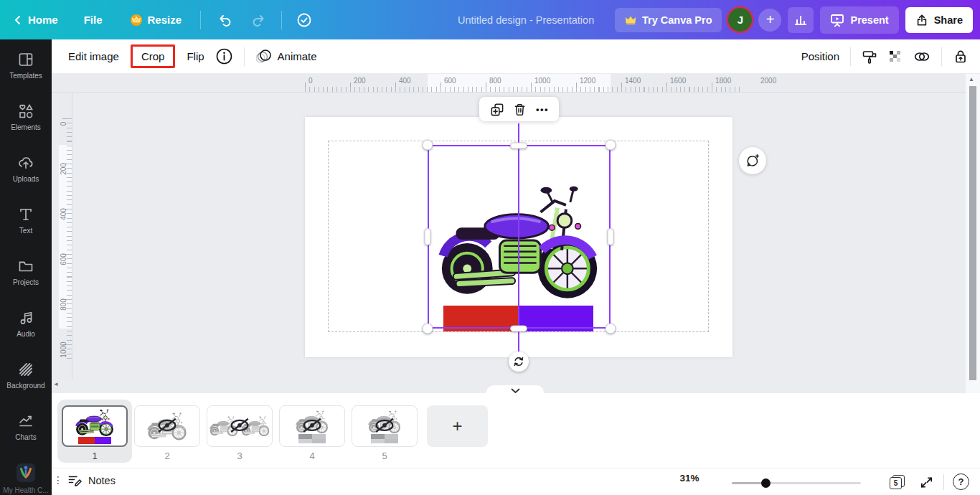 Image resolution: width=980 pixels, height=495 pixels. What do you see at coordinates (496, 109) in the screenshot?
I see `duplicate-icon` at bounding box center [496, 109].